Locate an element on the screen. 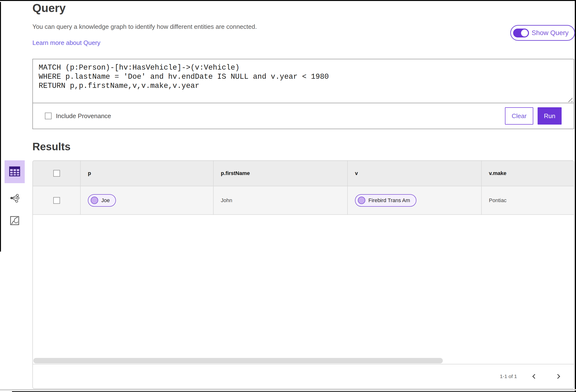 This screenshot has width=576, height=392. show-query-toggle: Show Query is located at coordinates (543, 33).